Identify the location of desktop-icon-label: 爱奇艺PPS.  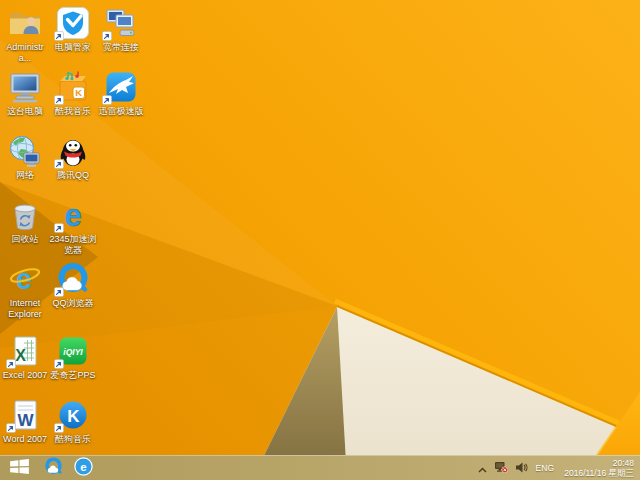
(73, 376).